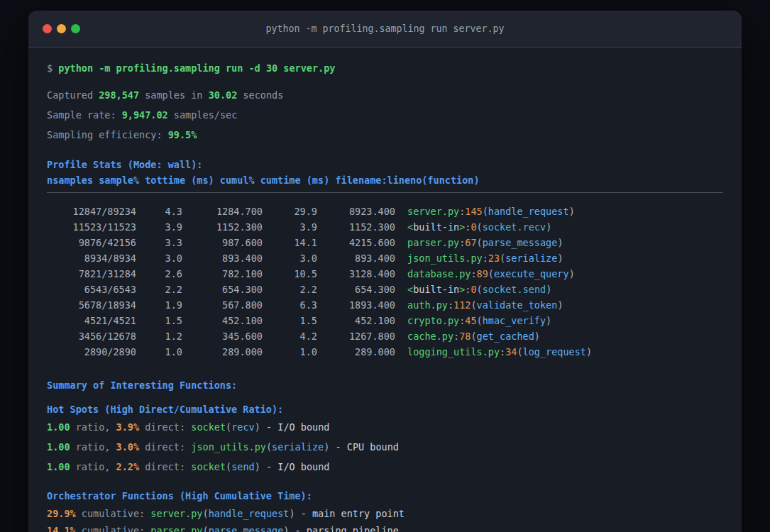  Describe the element at coordinates (61, 528) in the screenshot. I see `cumulative-pct-value: 14.1%` at that location.